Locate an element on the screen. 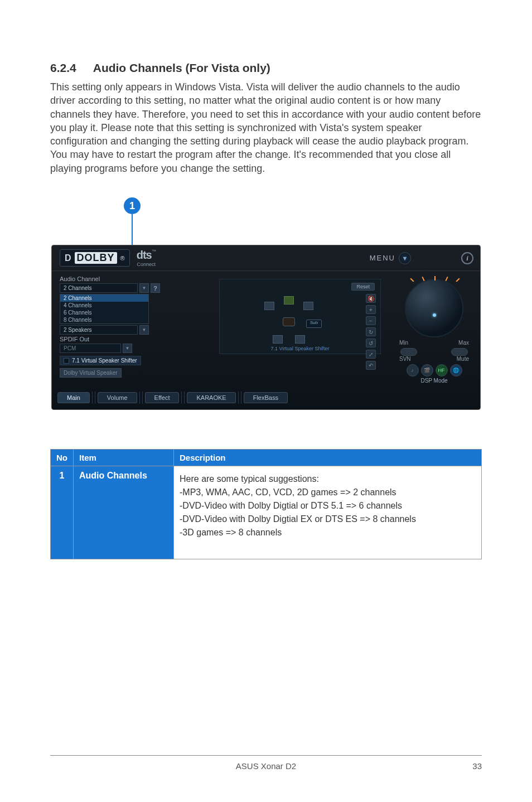  dolby-text: DOLBY is located at coordinates (96, 258).